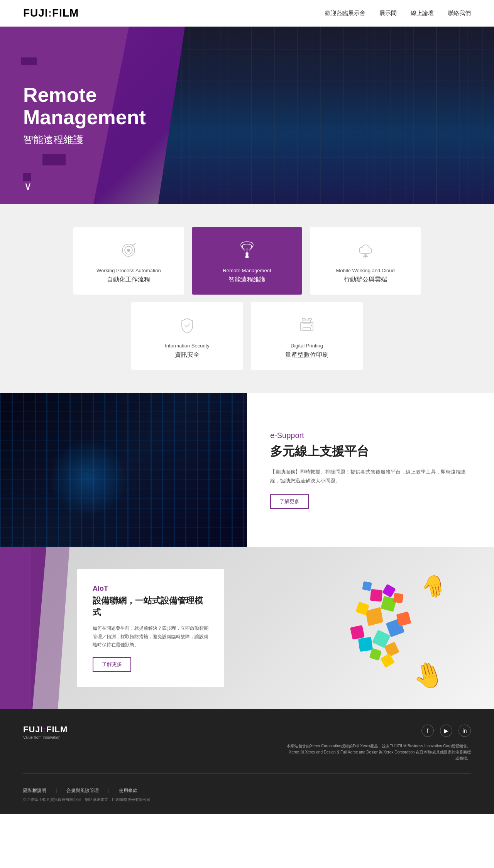 The height and width of the screenshot is (868, 494). Describe the element at coordinates (370, 436) in the screenshot. I see `esupport-label: e-Support` at that location.